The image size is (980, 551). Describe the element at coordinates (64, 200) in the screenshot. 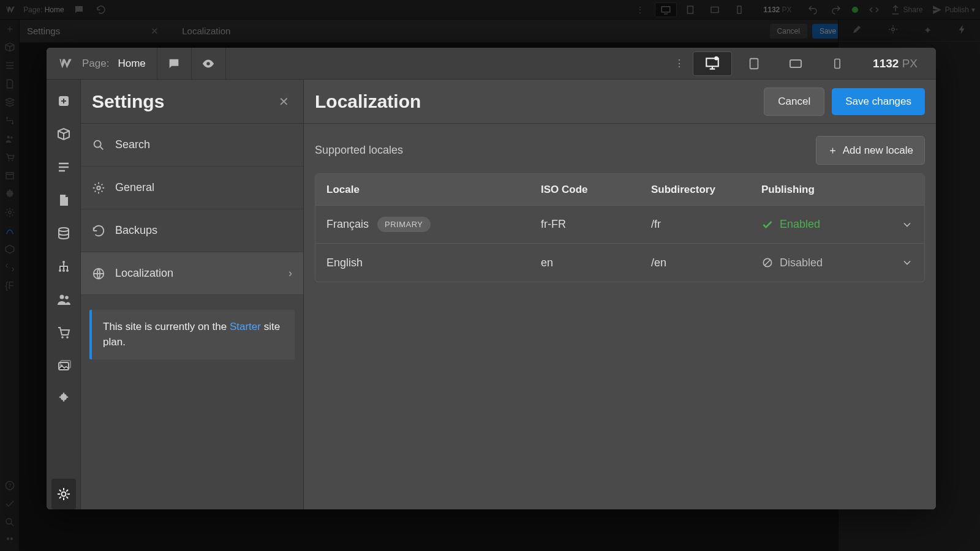

I see `page-button` at that location.